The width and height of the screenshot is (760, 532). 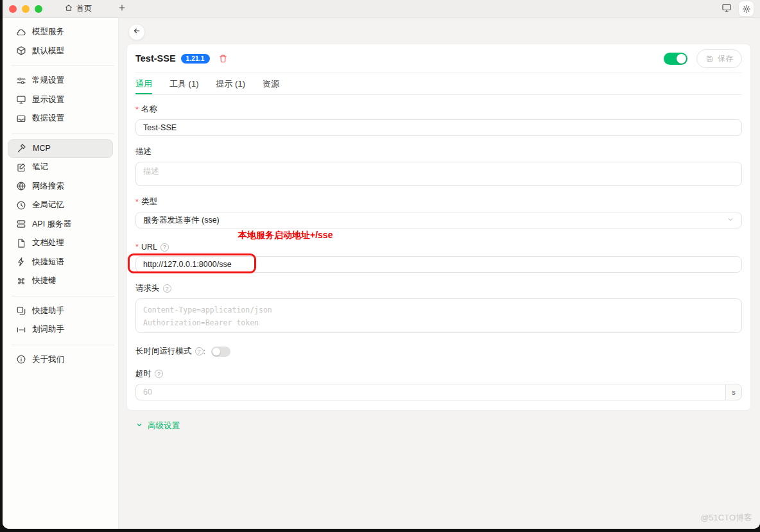 I want to click on headers-label: 请求头, so click(x=439, y=289).